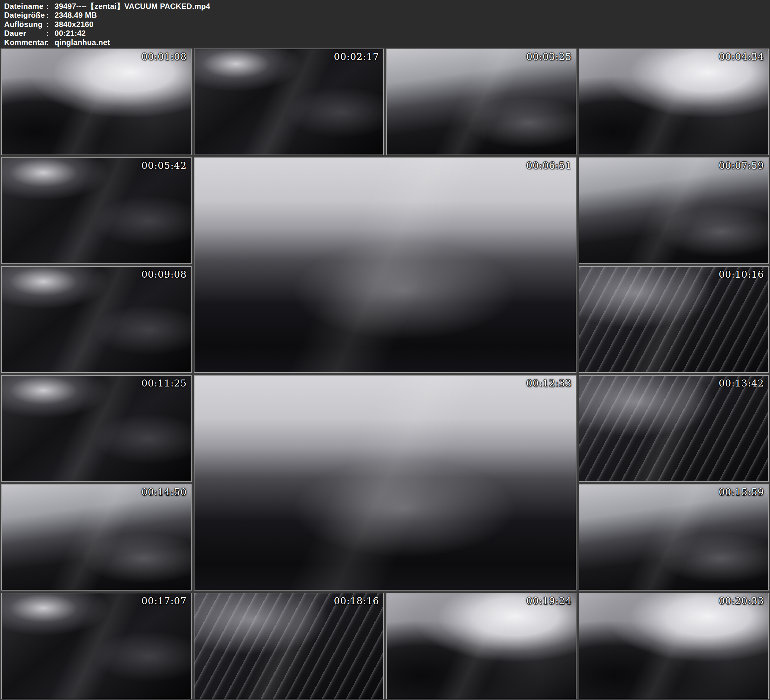  What do you see at coordinates (357, 601) in the screenshot?
I see `thumbnail-timestamp: 00:18:16` at bounding box center [357, 601].